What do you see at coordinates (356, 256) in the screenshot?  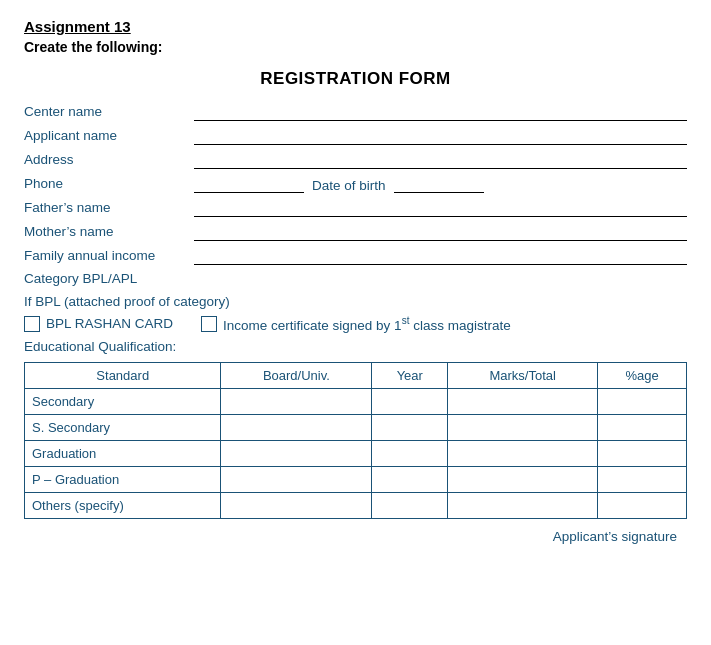 I see `family-income-row: Family annual income` at bounding box center [356, 256].